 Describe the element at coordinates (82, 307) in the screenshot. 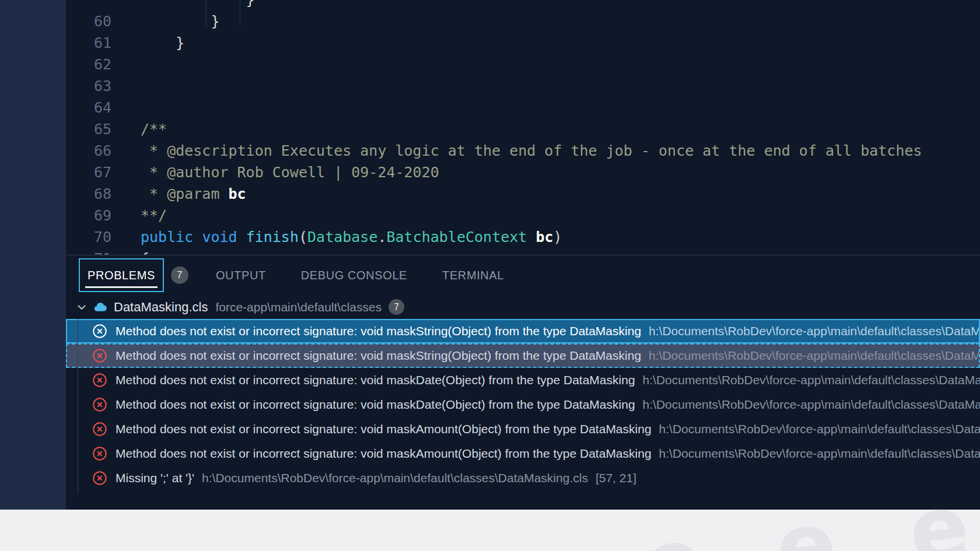

I see `chevron-down-icon` at that location.